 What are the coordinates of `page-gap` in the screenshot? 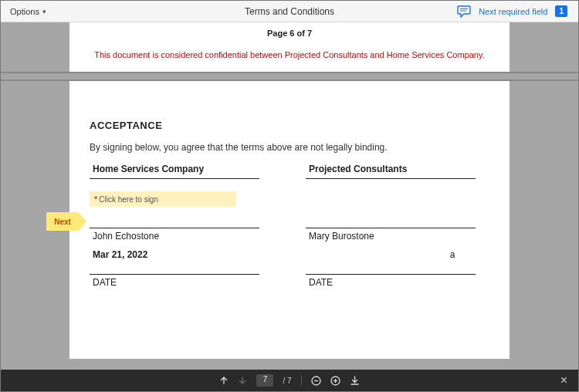 It's located at (290, 76).